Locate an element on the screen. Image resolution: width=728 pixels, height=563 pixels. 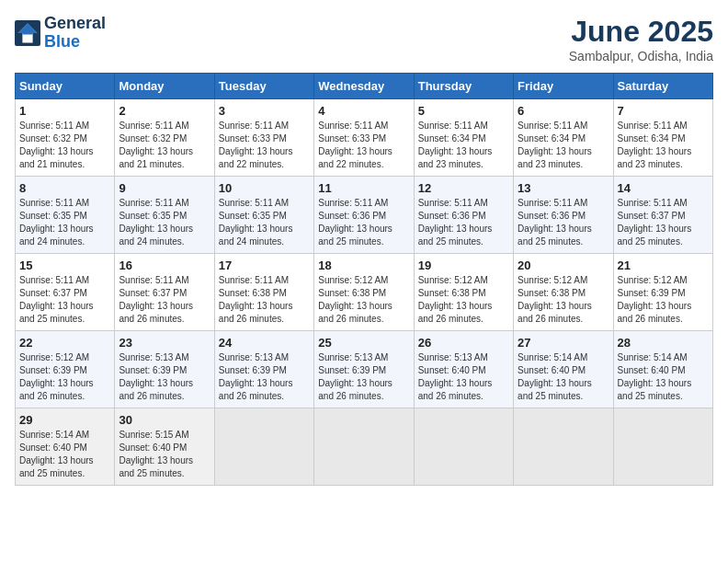
calendar-cell: 4 Sunrise: 5:11 AMSunset: 6:33 PMDayligh… is located at coordinates (364, 138).